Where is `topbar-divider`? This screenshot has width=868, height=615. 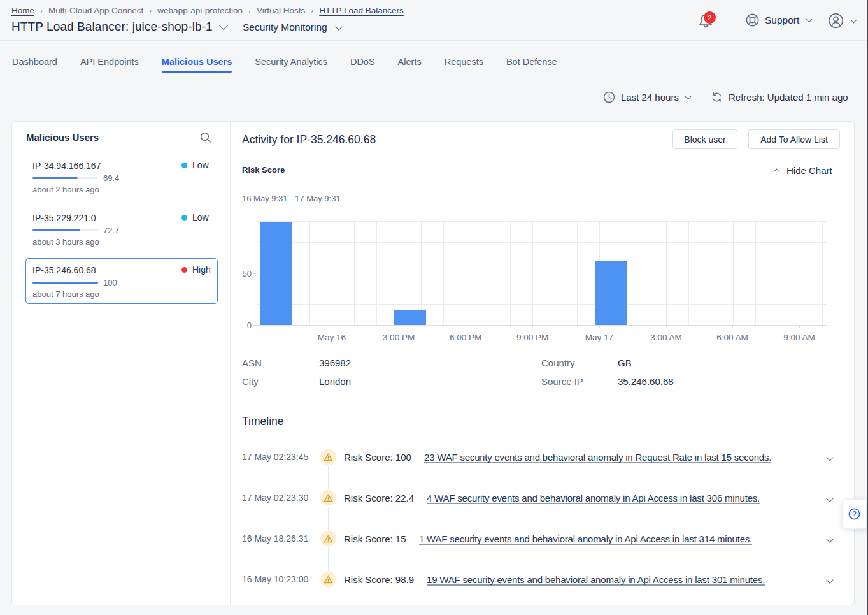
topbar-divider is located at coordinates (729, 20).